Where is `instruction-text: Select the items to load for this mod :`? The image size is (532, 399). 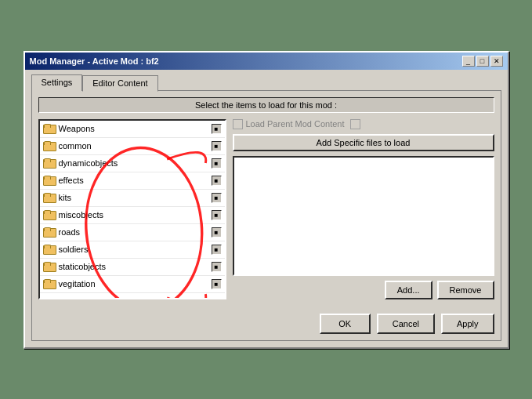 instruction-text: Select the items to load for this mod : is located at coordinates (266, 105).